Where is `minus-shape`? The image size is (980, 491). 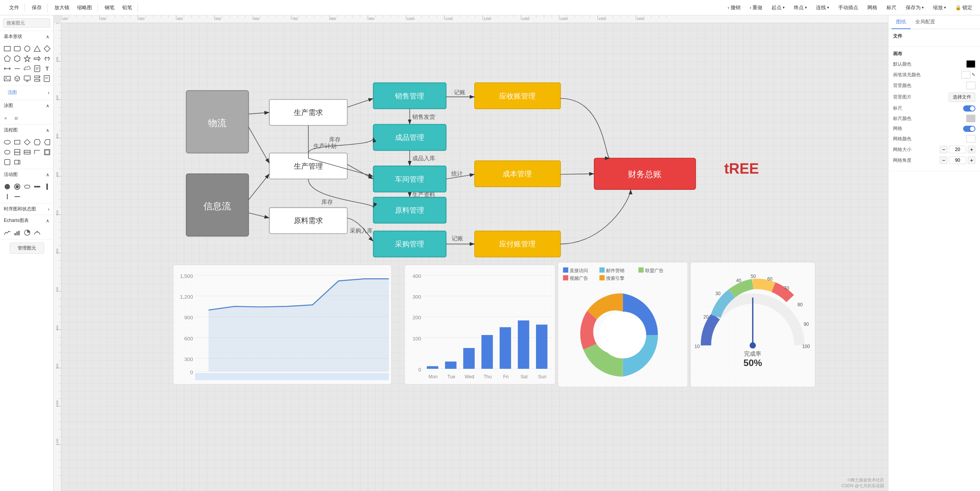 minus-shape is located at coordinates (17, 69).